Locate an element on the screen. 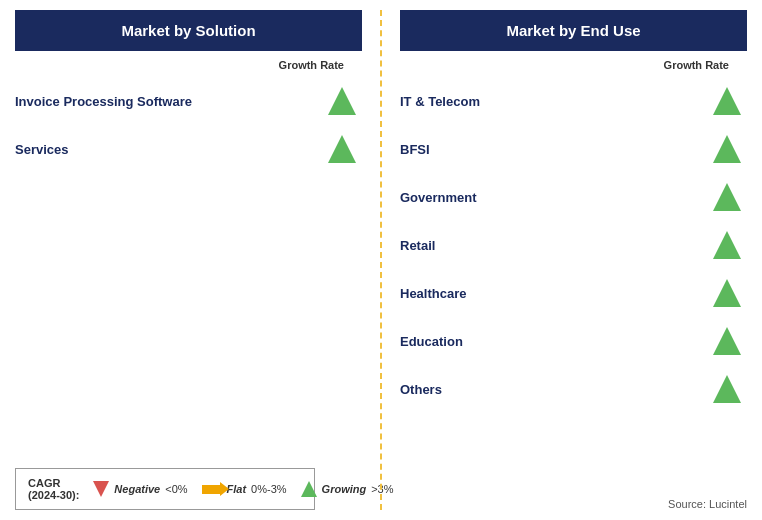 This screenshot has height=520, width=762. left-list-item: Services is located at coordinates (188, 149).